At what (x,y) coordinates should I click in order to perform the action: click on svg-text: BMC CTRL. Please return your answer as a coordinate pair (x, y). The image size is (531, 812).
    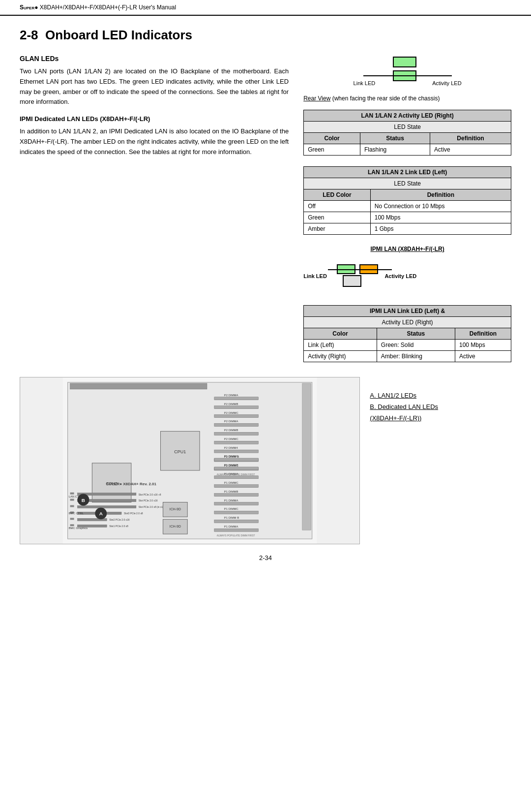
    Looking at the image, I should click on (77, 513).